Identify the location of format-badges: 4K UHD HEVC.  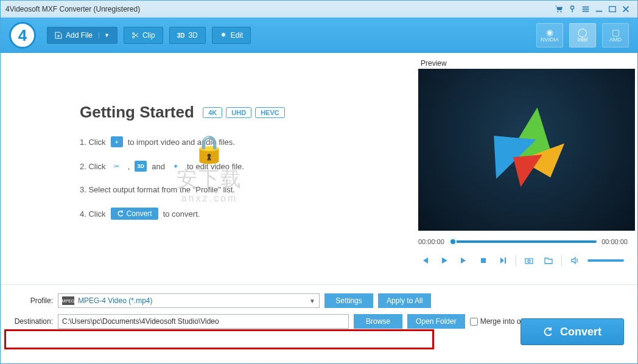
(244, 113).